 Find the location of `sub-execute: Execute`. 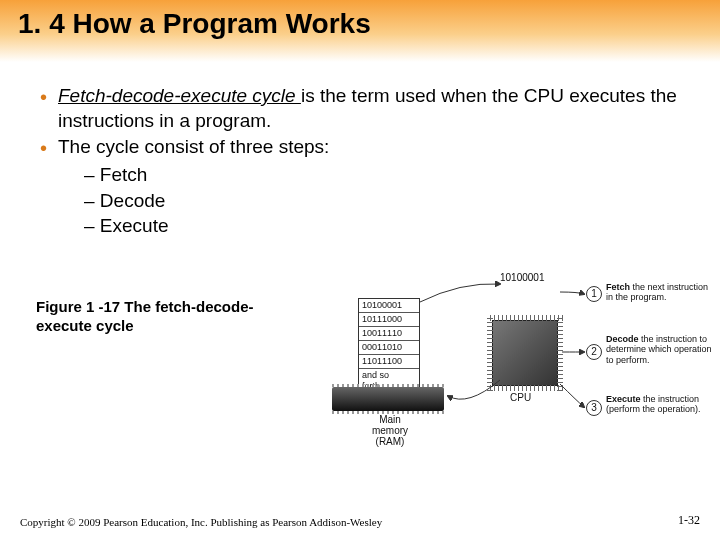

sub-execute: Execute is located at coordinates (384, 226).